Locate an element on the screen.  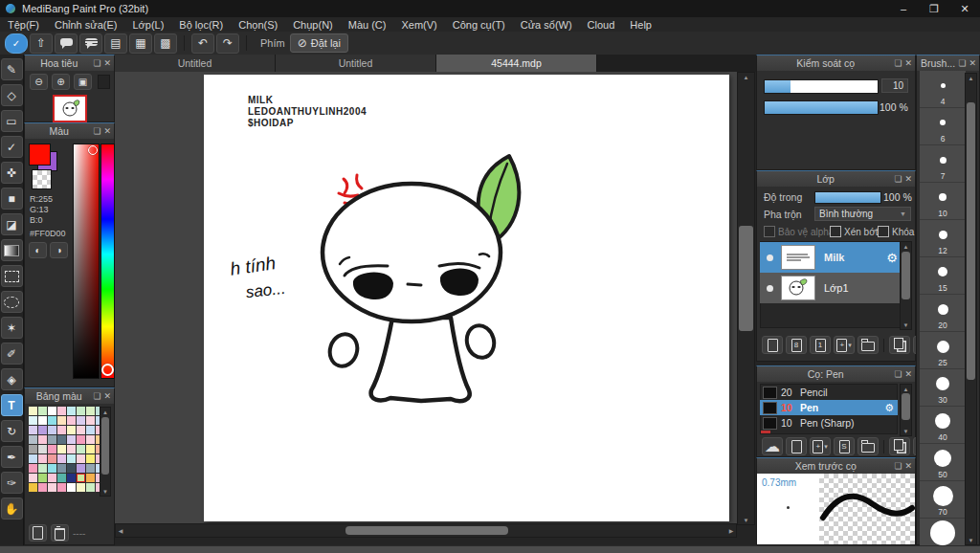
share-icon: ⇧ is located at coordinates (41, 44).